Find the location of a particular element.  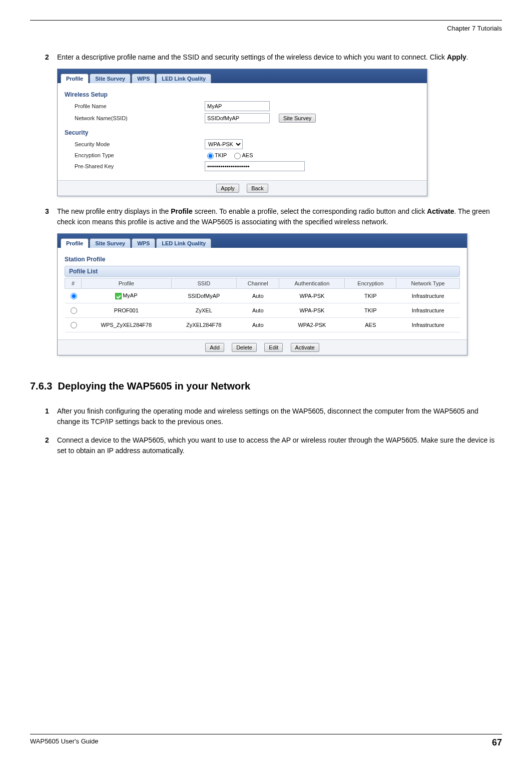

wireless-setup-panel: Profile Site Survey WPS LED Link Quality… is located at coordinates (242, 132).